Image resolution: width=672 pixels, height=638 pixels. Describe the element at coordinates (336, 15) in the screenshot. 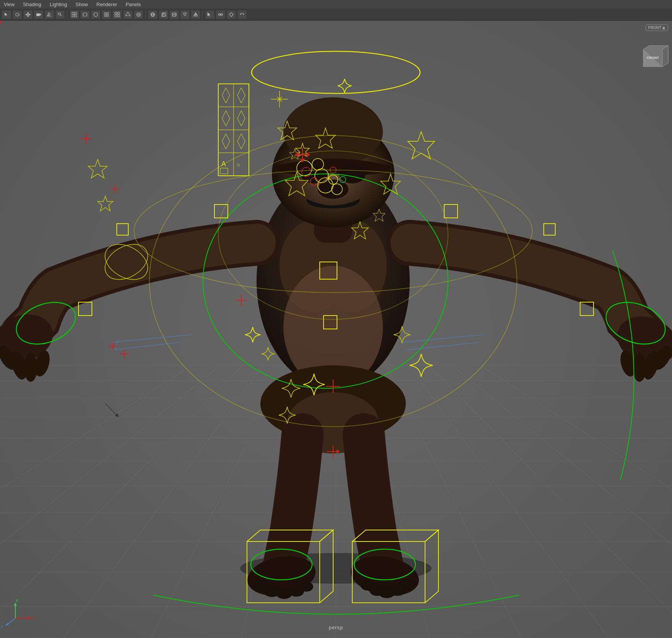

I see `toolbar` at that location.